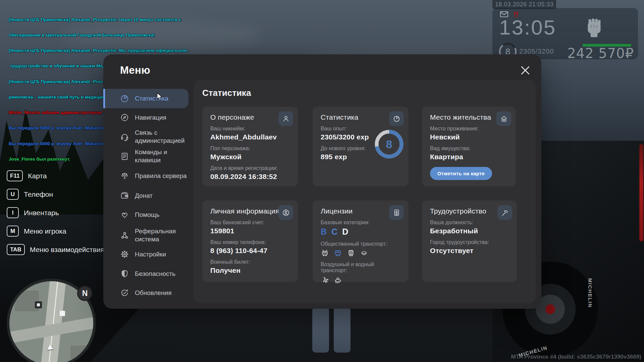 This screenshot has height=362, width=644. I want to click on sidebar-item-navigation: Навигация, so click(156, 117).